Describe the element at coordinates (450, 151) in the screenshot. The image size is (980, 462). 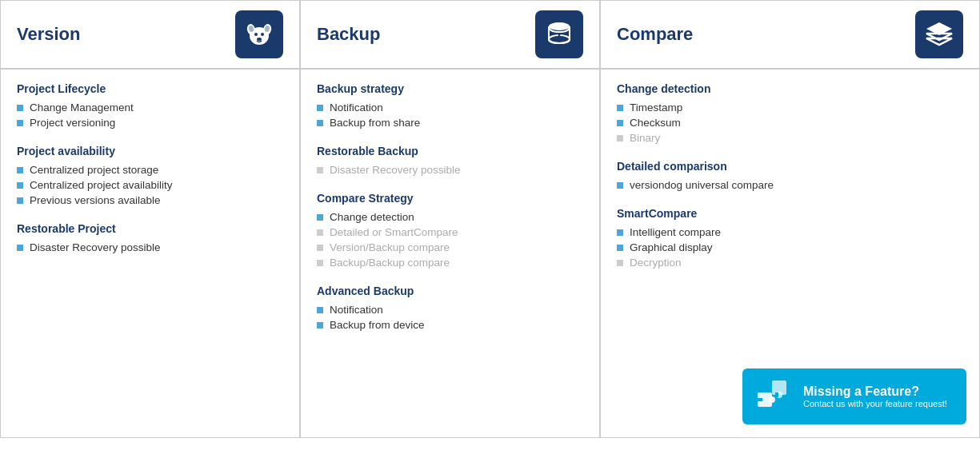
I see `restorable-backup-title: Restorable Backup` at that location.